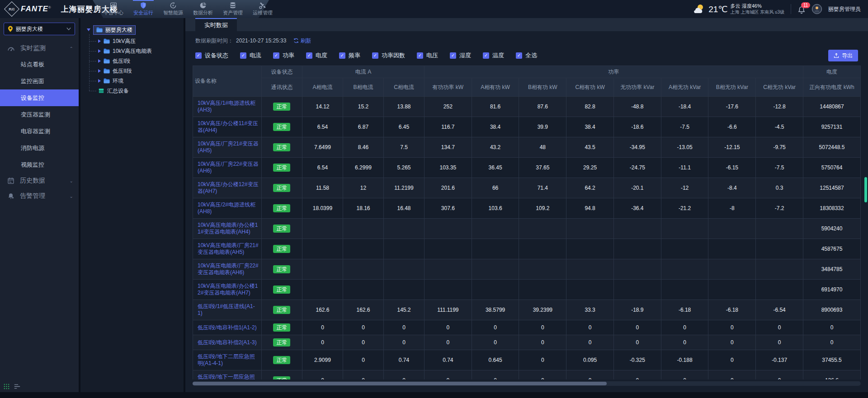  What do you see at coordinates (233, 9) in the screenshot?
I see `nav-item-5: 资产管理` at bounding box center [233, 9].